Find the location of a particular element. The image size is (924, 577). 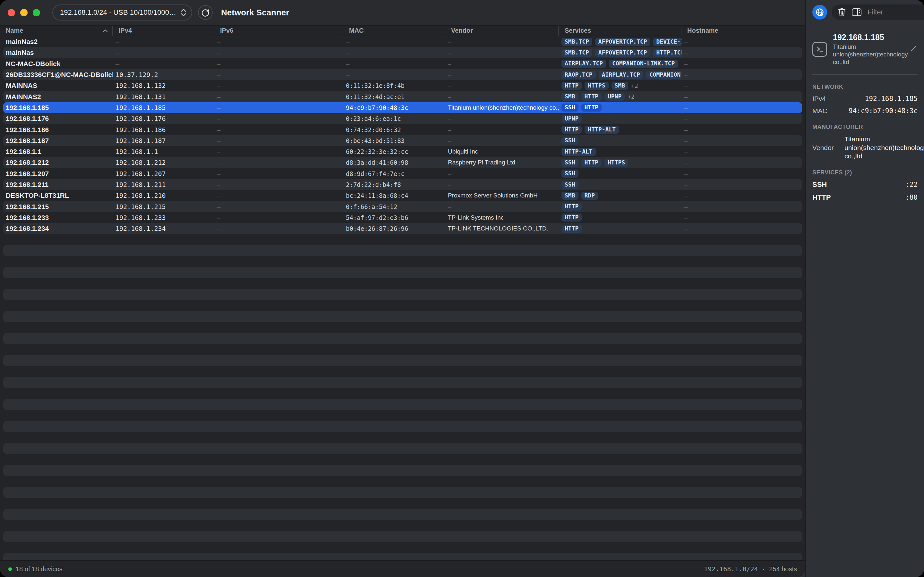

table-row: 26DB13336CF1@NC-MAC-DBolick10.37.129.2––… is located at coordinates (402, 75).